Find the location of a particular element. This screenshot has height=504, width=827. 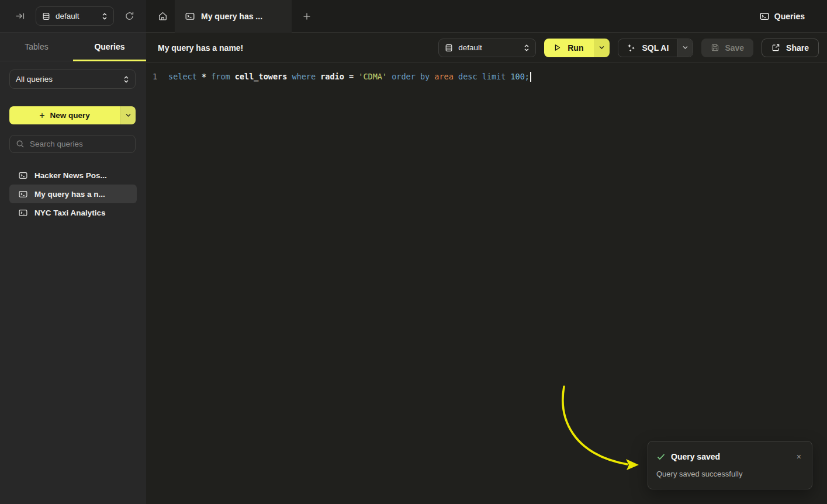

save-button: Save is located at coordinates (727, 48).